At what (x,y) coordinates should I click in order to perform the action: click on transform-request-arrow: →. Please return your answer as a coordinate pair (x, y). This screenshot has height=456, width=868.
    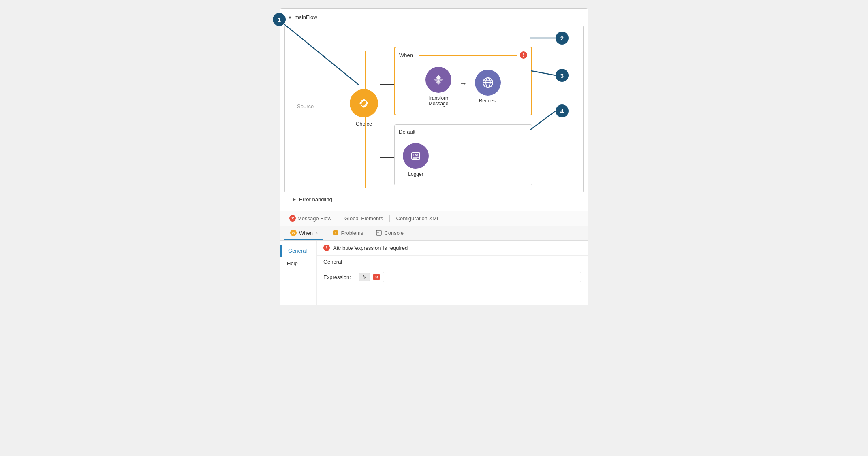
    Looking at the image, I should click on (463, 83).